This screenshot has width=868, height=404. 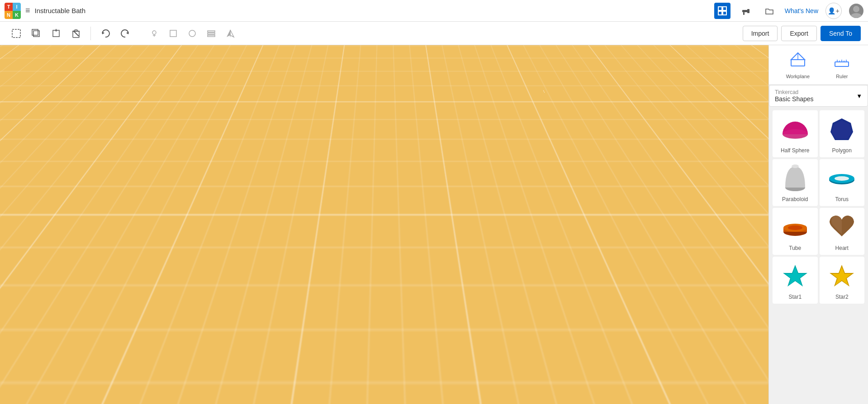 I want to click on shape-item-torus: Torus, so click(x=842, y=183).